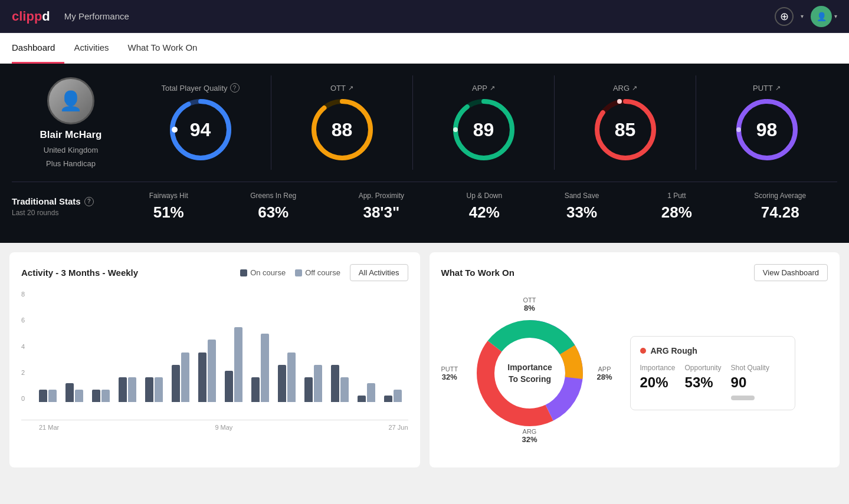  What do you see at coordinates (71, 135) in the screenshot?
I see `player-name: Blair McHarg` at bounding box center [71, 135].